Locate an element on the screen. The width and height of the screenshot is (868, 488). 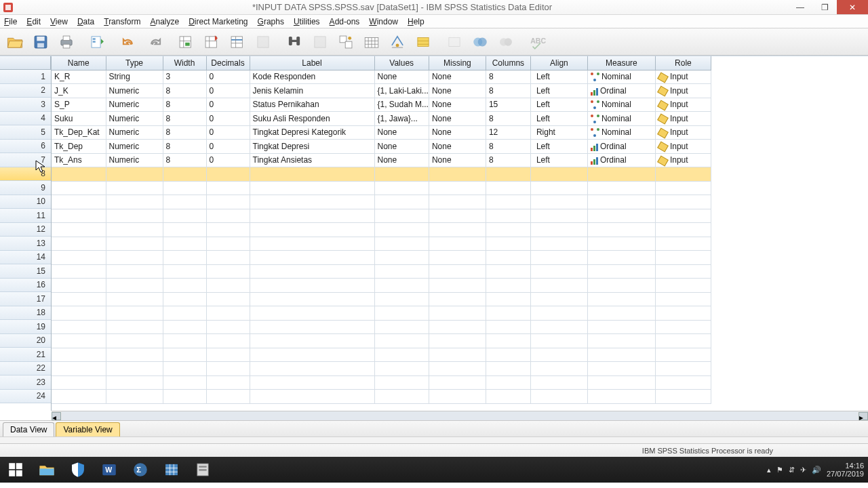
explorer-icon is located at coordinates (47, 470).